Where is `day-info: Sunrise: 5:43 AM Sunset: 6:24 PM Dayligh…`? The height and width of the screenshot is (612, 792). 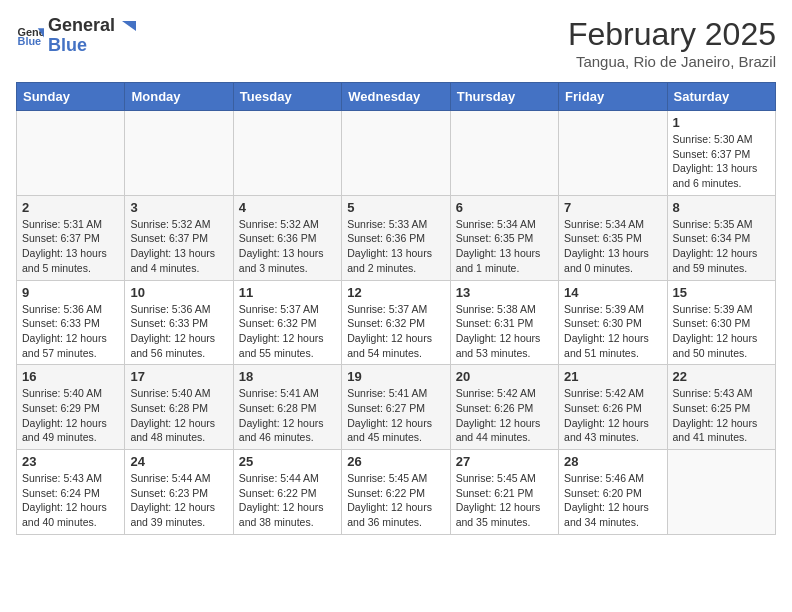 day-info: Sunrise: 5:43 AM Sunset: 6:24 PM Dayligh… is located at coordinates (70, 500).